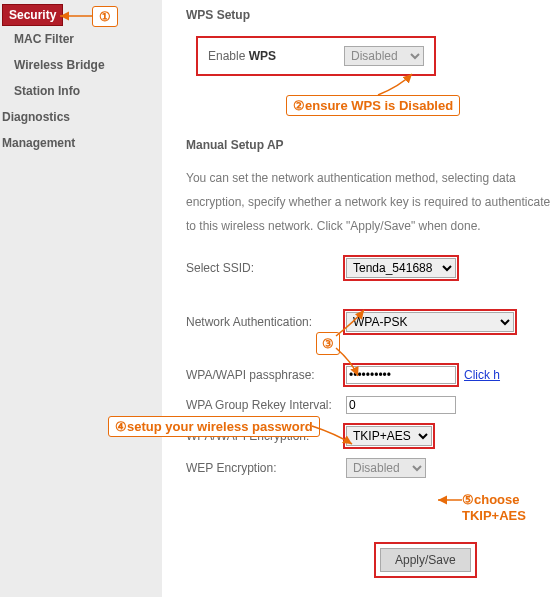  I want to click on pass-label: WPA/WAPI passphrase:, so click(266, 375).